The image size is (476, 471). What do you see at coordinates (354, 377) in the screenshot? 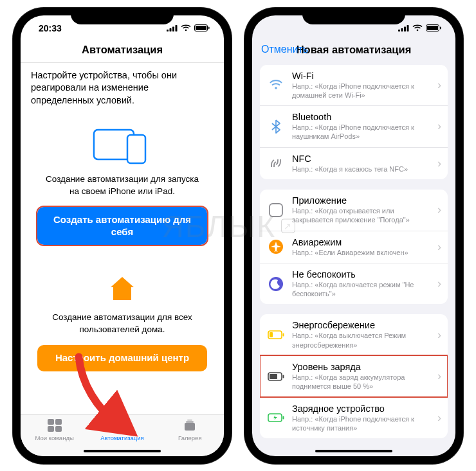
I see `trigger-row-battery: Уровень зарядаНапр.: «Когда заряд аккуму…` at bounding box center [354, 377].